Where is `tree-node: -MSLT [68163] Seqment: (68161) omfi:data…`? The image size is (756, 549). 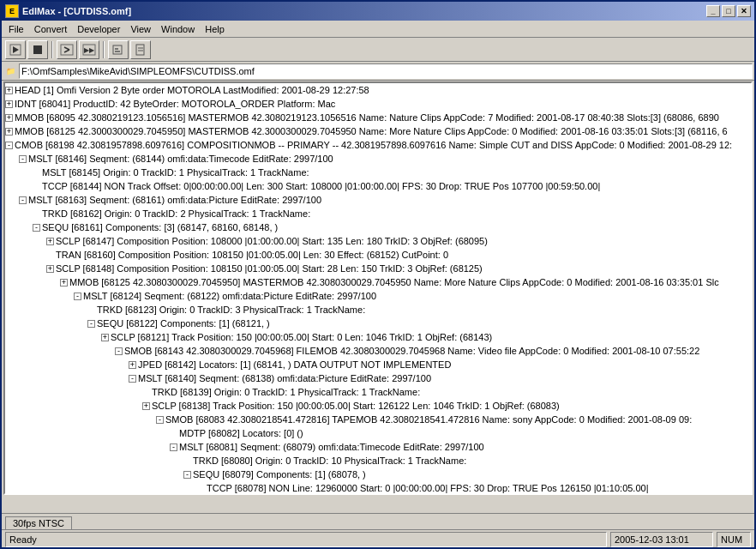
tree-node: -MSLT [68163] Seqment: (68161) omfi:data… is located at coordinates (378, 200).